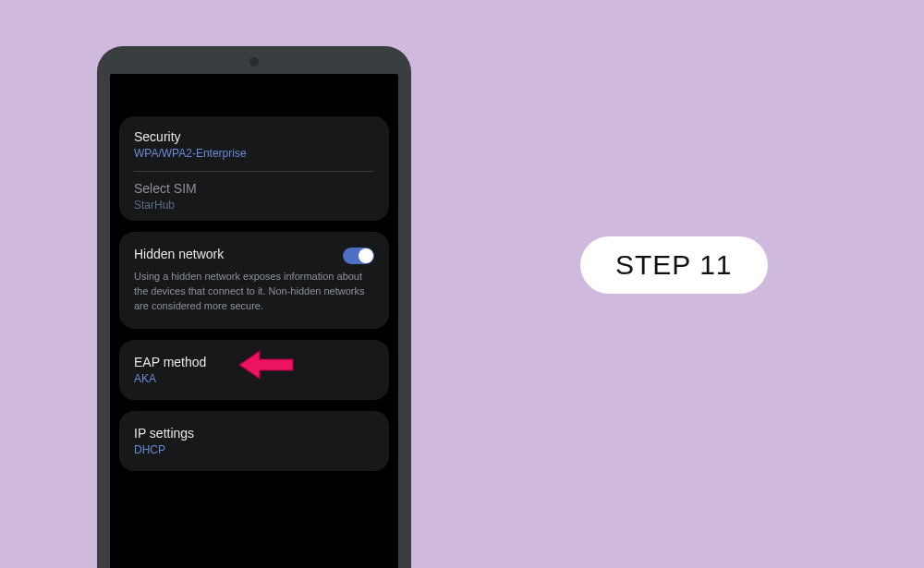 The image size is (924, 568). What do you see at coordinates (254, 205) in the screenshot?
I see `select-sim-value: StarHub` at bounding box center [254, 205].